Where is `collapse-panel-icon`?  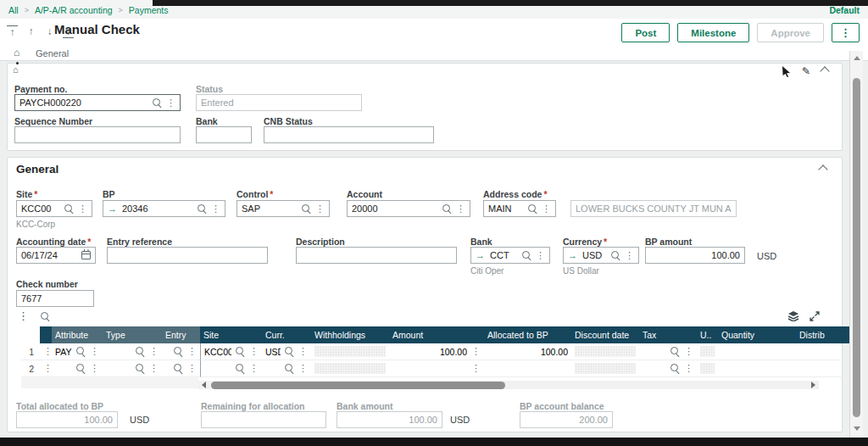
collapse-panel-icon is located at coordinates (824, 71).